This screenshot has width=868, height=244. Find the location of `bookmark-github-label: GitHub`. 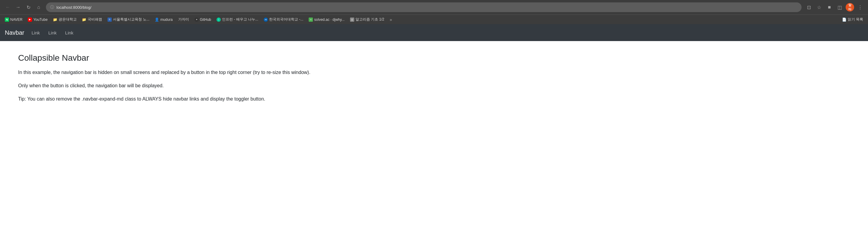

bookmark-github-label: GitHub is located at coordinates (206, 20).